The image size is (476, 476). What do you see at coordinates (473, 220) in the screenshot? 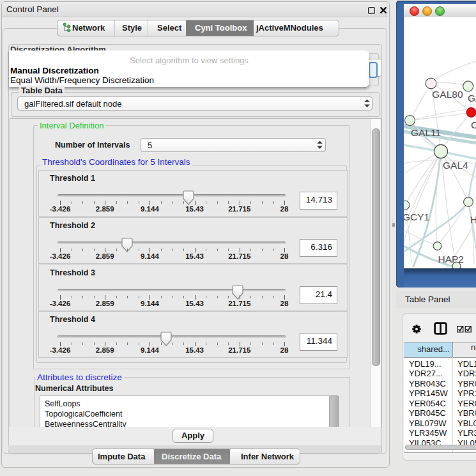
I see `svg-text: H` at bounding box center [473, 220].